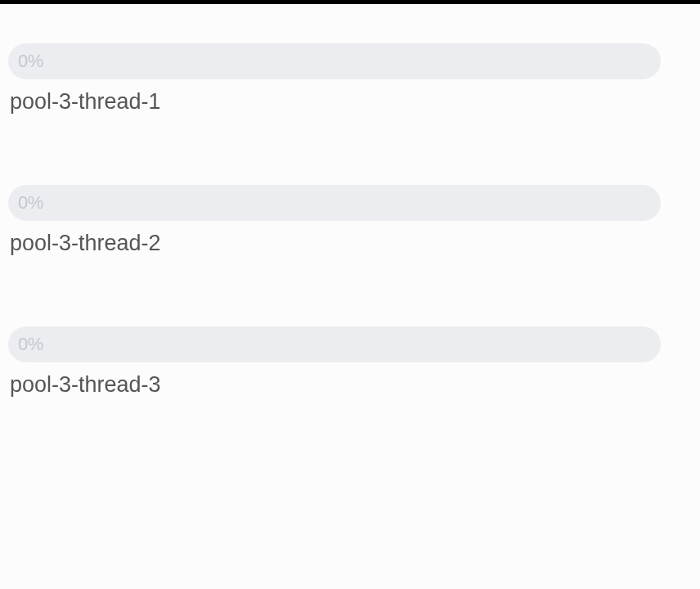 Image resolution: width=700 pixels, height=589 pixels. Describe the element at coordinates (350, 384) in the screenshot. I see `thread-name-label: pool-3-thread-3` at that location.